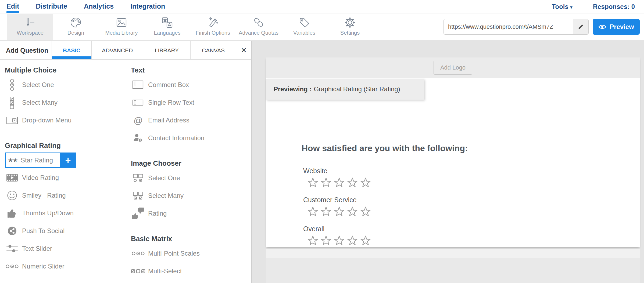 The width and height of the screenshot is (644, 283). Describe the element at coordinates (337, 235) in the screenshot. I see `rating-row-overall: Overall` at that location.